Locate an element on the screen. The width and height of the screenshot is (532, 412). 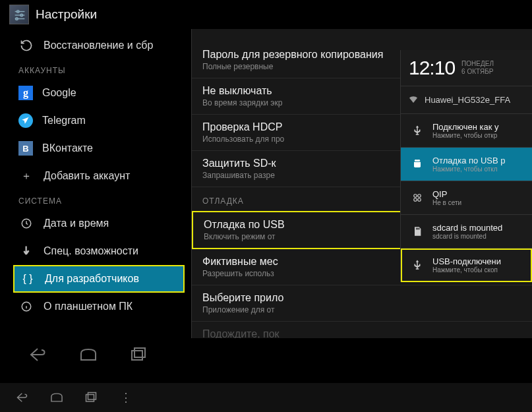
title-bar: Настройки is located at coordinates (266, 15).